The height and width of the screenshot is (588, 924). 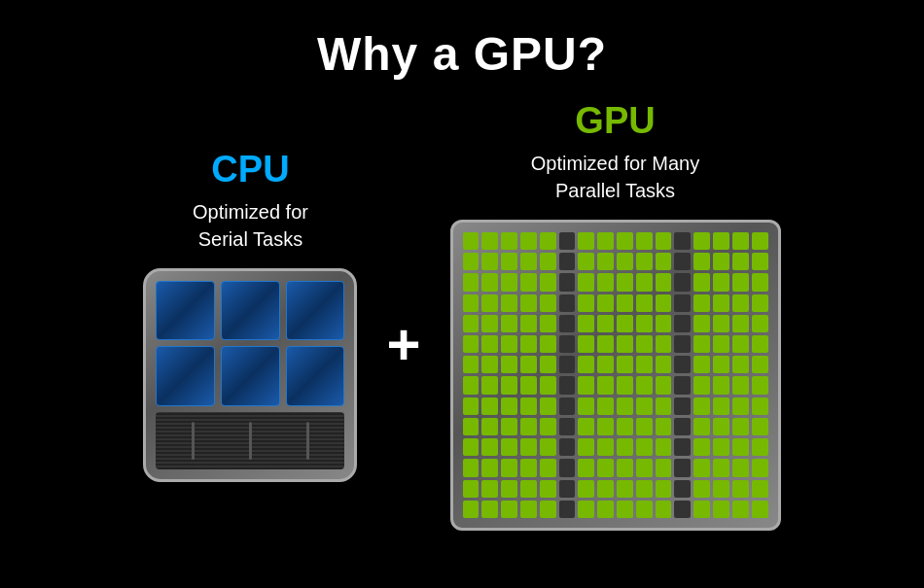 What do you see at coordinates (250, 169) in the screenshot?
I see `cpu-label: CPU` at bounding box center [250, 169].